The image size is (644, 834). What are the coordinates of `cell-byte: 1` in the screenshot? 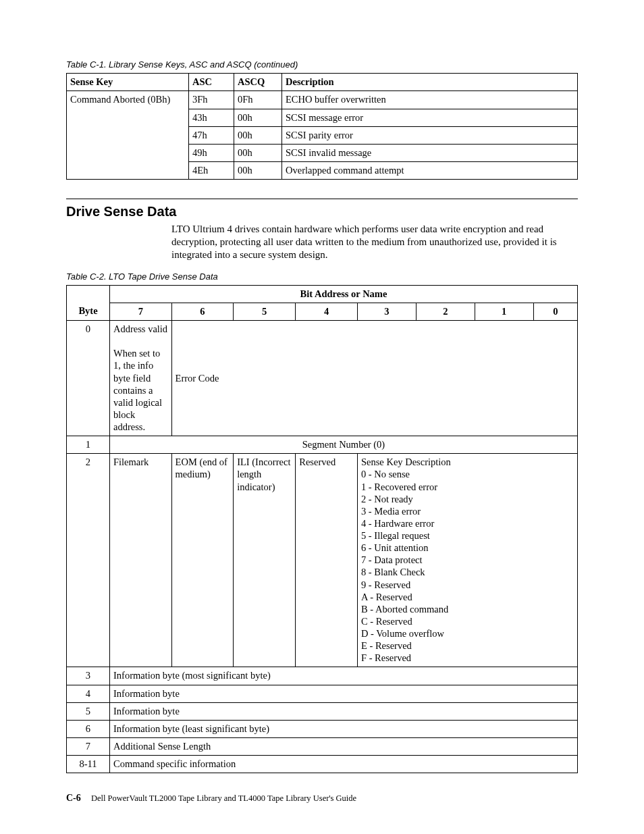 It's located at (88, 445).